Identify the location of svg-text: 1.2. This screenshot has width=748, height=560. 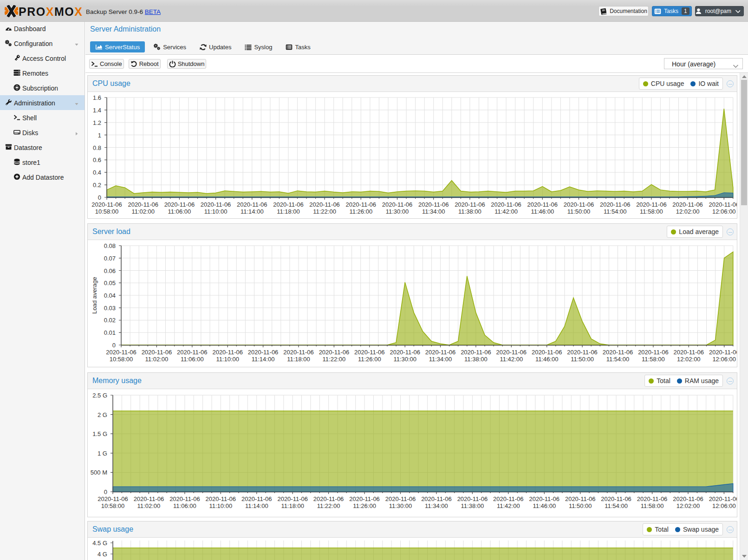
(97, 123).